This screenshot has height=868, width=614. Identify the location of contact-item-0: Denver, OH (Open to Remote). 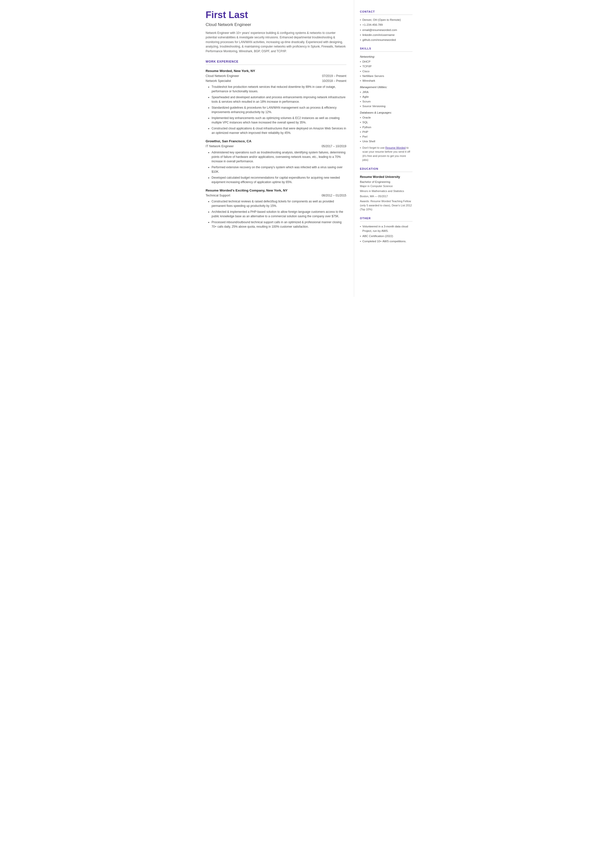
(386, 20).